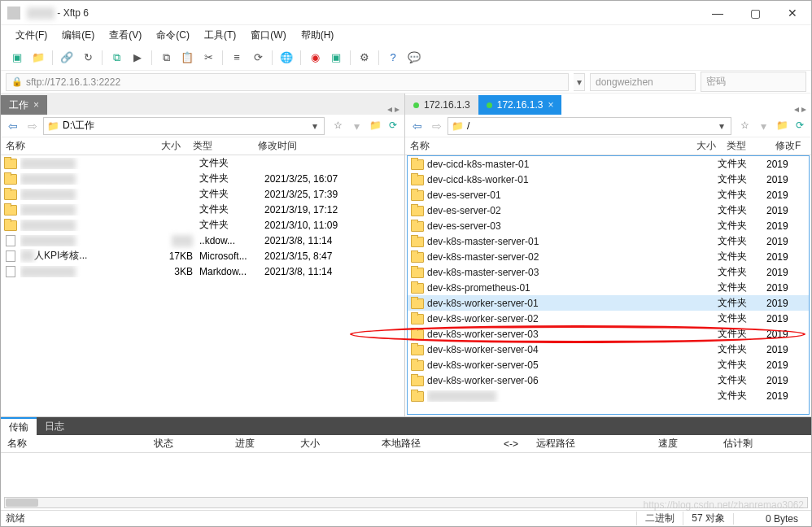 The height and width of the screenshot is (527, 812). Describe the element at coordinates (261, 444) in the screenshot. I see `col-progress: 进度` at that location.